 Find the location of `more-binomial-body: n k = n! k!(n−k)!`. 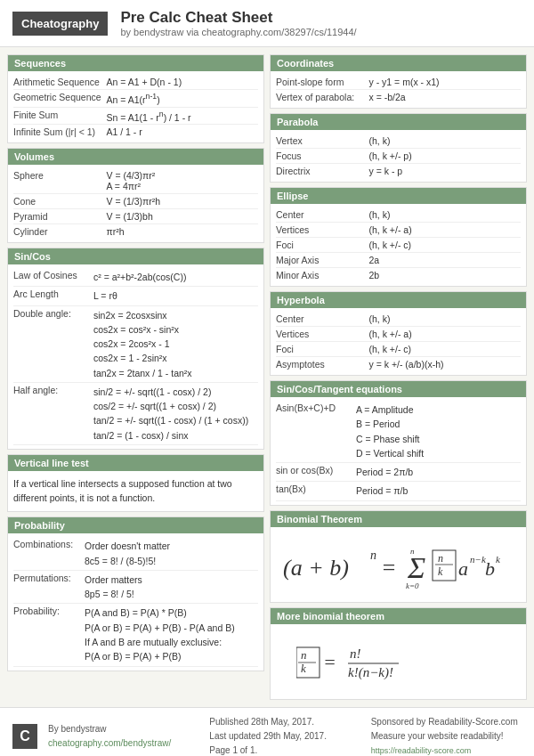

more-binomial-body: n k = n! k!(n−k)! is located at coordinates (399, 662).